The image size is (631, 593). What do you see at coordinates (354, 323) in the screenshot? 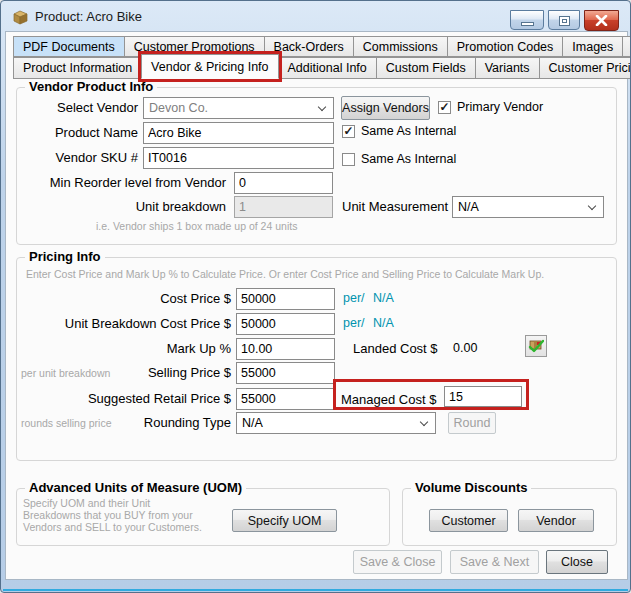
I see `per-label-2: per/` at bounding box center [354, 323].